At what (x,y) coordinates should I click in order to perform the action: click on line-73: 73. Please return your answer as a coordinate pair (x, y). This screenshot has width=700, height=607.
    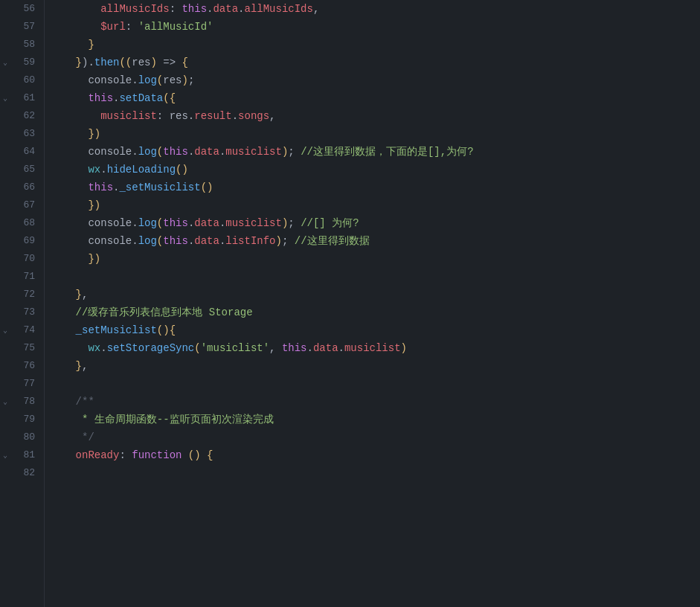
    Looking at the image, I should click on (22, 312).